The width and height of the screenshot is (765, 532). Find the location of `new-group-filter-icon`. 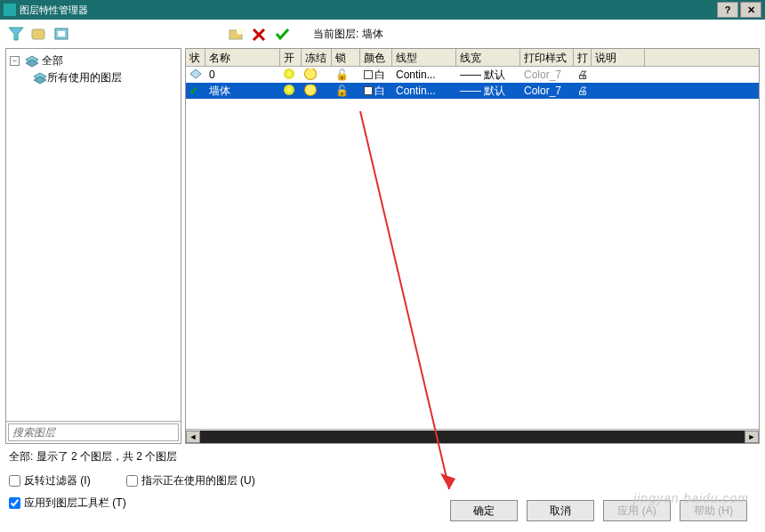

new-group-filter-icon is located at coordinates (39, 34).